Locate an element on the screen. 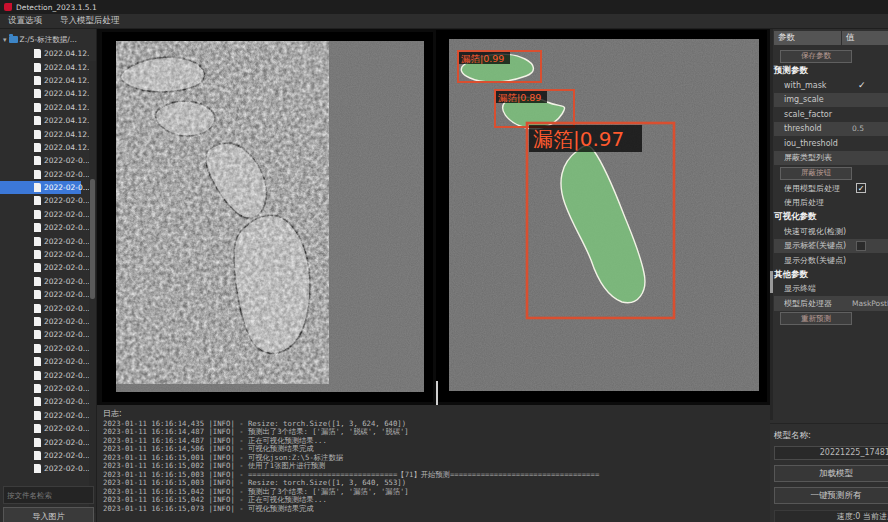 Image resolution: width=888 pixels, height=522 pixels. param-section-header: 其他参数 is located at coordinates (831, 275).